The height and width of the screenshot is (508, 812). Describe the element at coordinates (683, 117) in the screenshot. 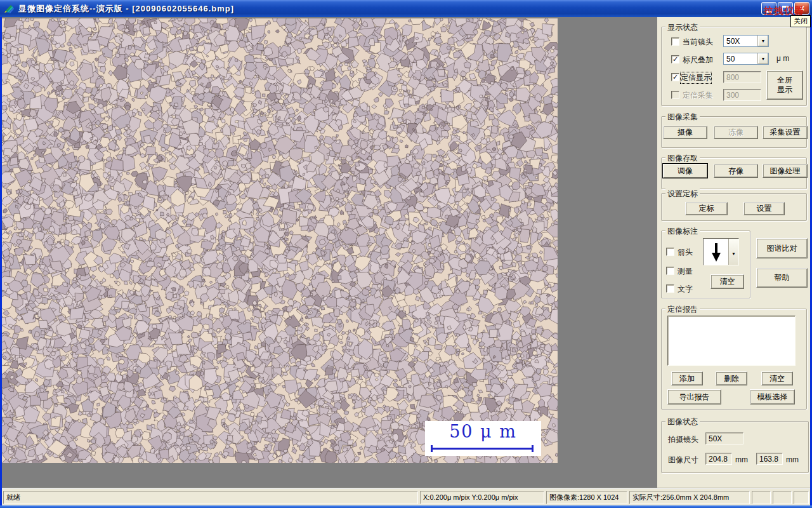

I see `group-label: 图像采集` at that location.